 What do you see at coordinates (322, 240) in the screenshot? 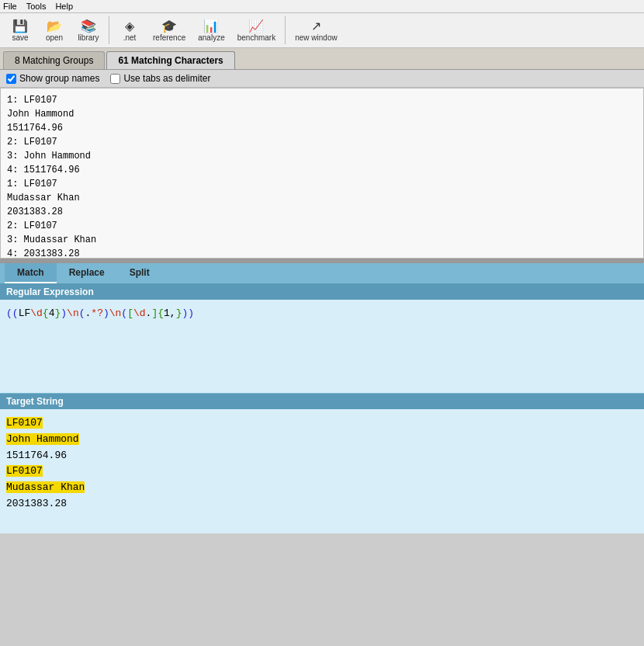
I see `result-line: 3: Mudassar Khan` at bounding box center [322, 240].